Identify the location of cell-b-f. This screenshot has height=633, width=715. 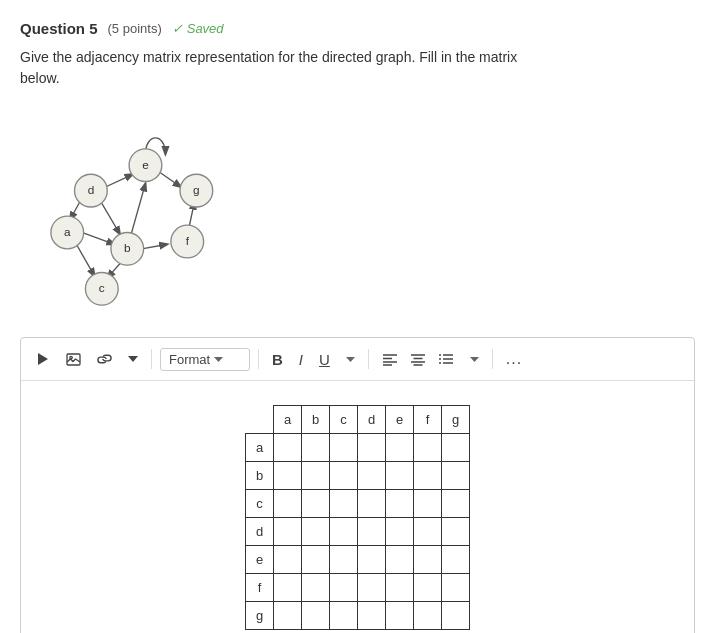
(428, 476).